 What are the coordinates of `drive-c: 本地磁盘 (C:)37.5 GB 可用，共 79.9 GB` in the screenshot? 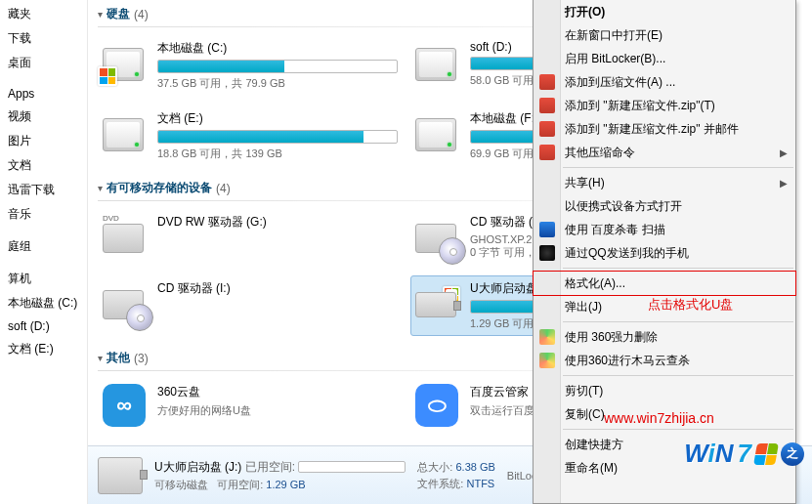 It's located at (250, 65).